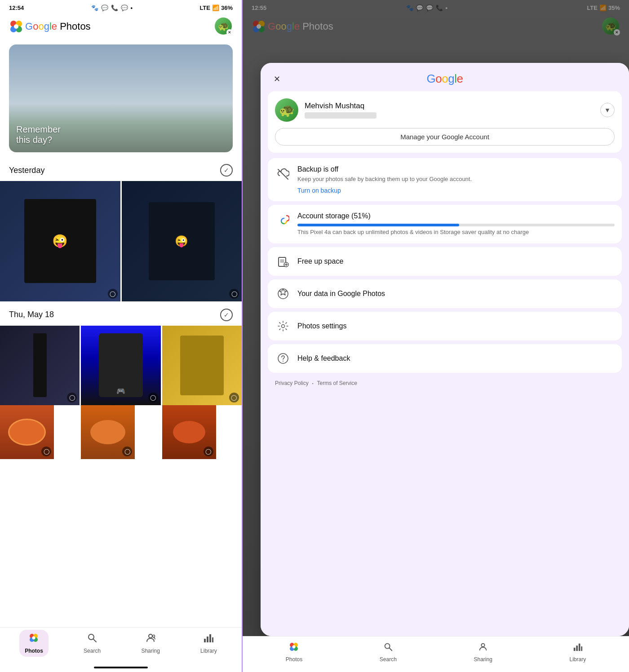 This screenshot has width=629, height=672. What do you see at coordinates (322, 326) in the screenshot?
I see `settings-title: Photos settings` at bounding box center [322, 326].